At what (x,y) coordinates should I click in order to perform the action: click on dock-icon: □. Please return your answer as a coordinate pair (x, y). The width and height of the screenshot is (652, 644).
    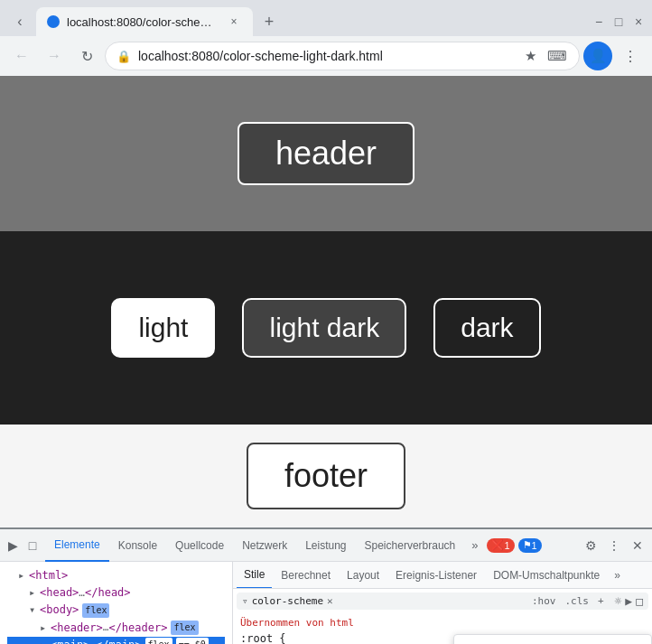
    Looking at the image, I should click on (639, 602).